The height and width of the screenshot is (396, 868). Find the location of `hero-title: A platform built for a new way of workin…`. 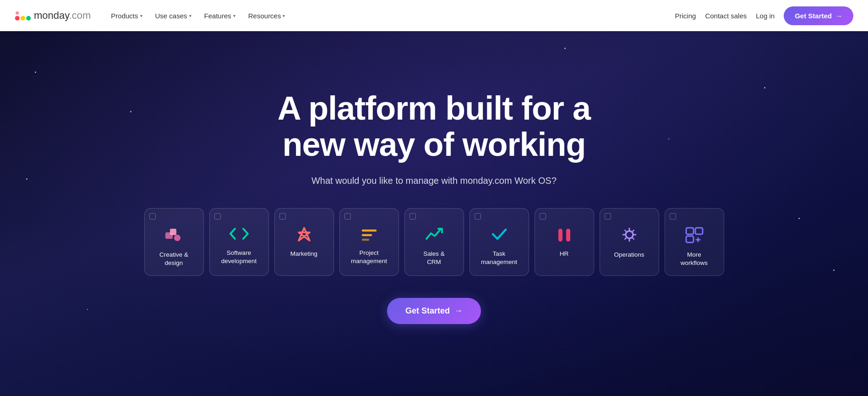

hero-title: A platform built for a new way of workin… is located at coordinates (434, 126).